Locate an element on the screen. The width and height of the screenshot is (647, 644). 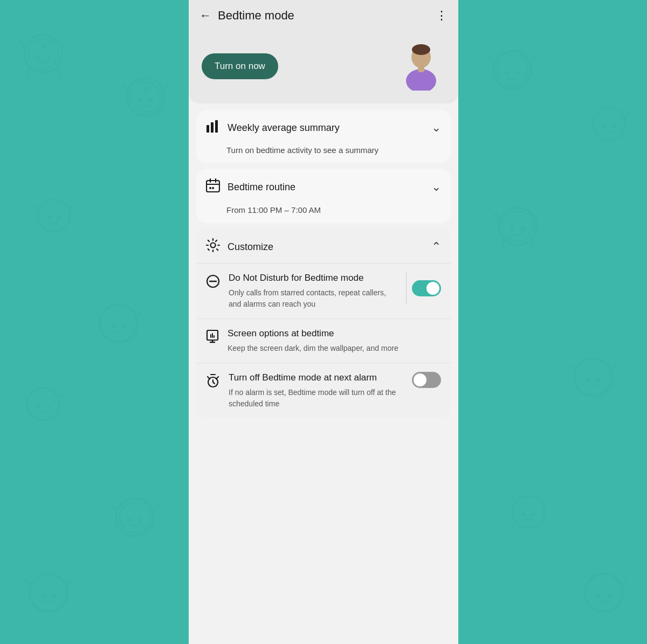
customize-header: Customize ⌃ is located at coordinates (324, 246).